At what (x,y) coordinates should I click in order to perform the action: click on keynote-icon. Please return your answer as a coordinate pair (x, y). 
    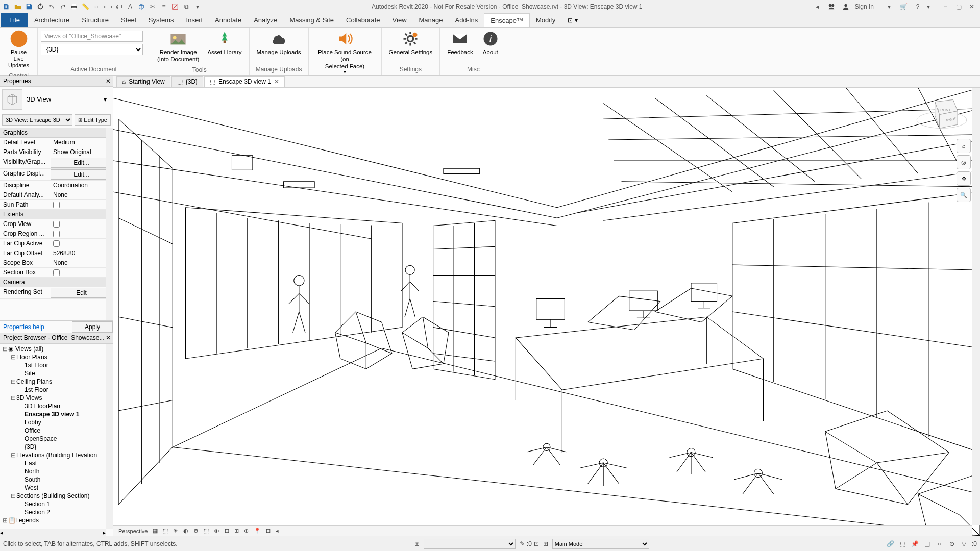
    Looking at the image, I should click on (831, 7).